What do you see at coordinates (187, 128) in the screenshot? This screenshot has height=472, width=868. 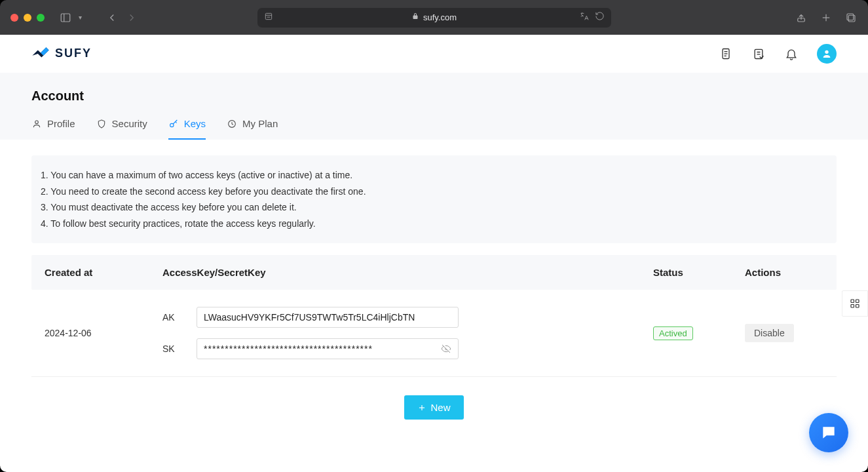 I see `tab-keys: Keys` at bounding box center [187, 128].